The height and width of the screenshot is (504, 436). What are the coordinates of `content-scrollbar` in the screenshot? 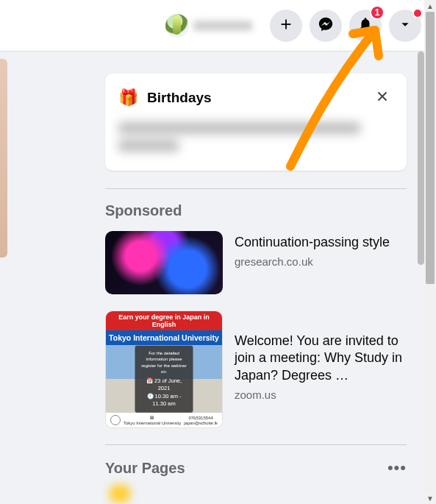 It's located at (421, 278).